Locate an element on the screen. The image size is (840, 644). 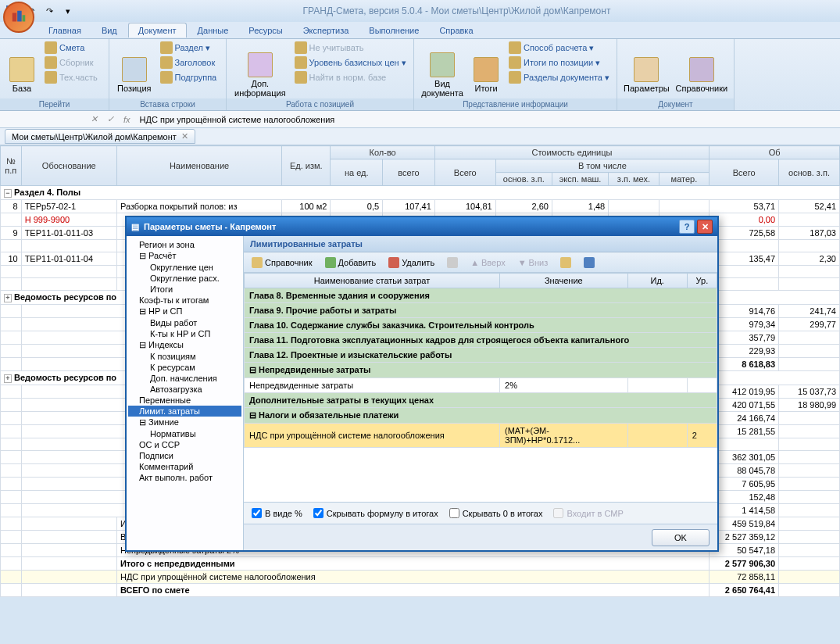
tree-node: Коэф-ты к итогам is located at coordinates (184, 300).